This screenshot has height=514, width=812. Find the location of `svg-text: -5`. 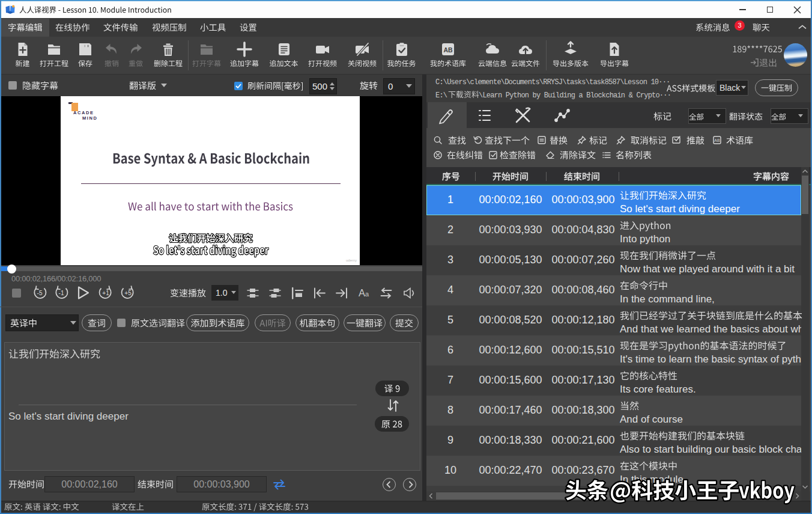

svg-text: -5 is located at coordinates (40, 293).